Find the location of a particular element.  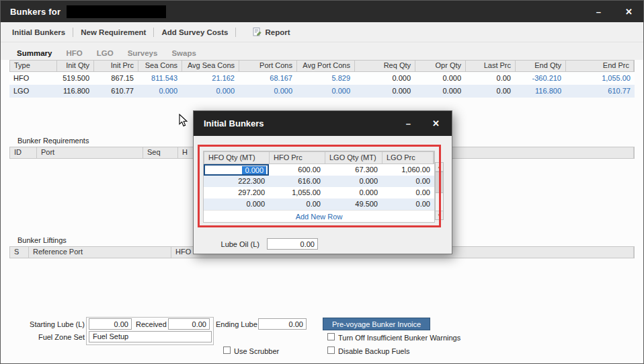

summary-row-HFO: HFO519.500867.15811.54321.16268.1675.829… is located at coordinates (322, 78).